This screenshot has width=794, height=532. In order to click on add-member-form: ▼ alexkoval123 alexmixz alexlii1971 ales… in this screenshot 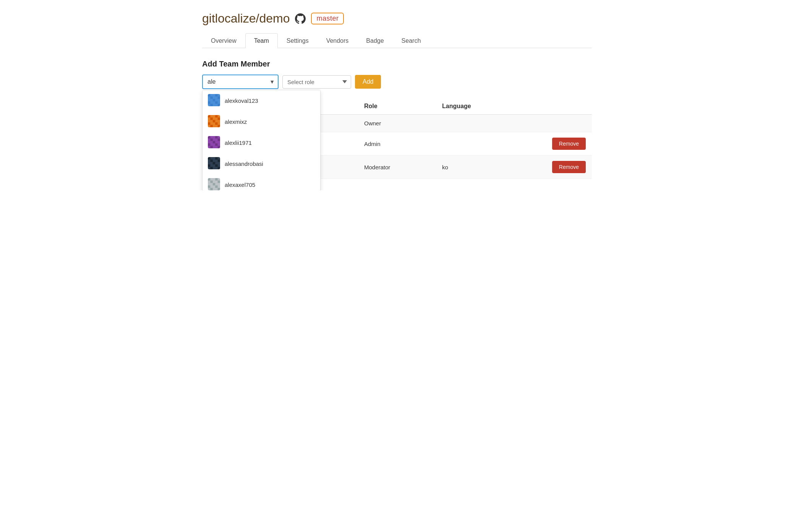, I will do `click(397, 82)`.